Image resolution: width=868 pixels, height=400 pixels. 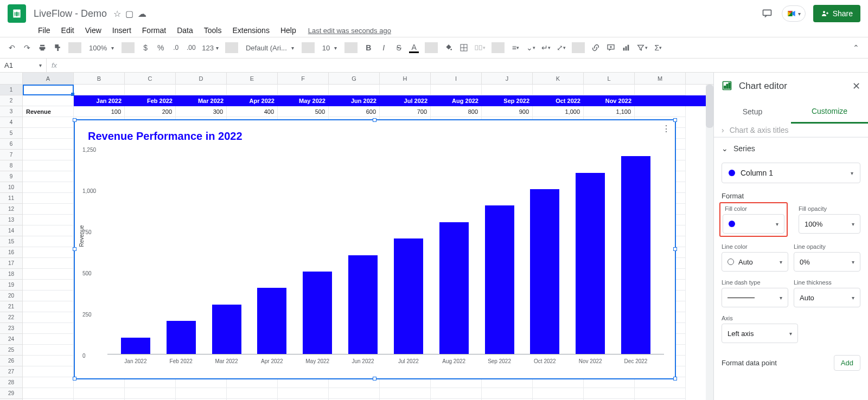 I want to click on line-dash-selector, so click(x=755, y=298).